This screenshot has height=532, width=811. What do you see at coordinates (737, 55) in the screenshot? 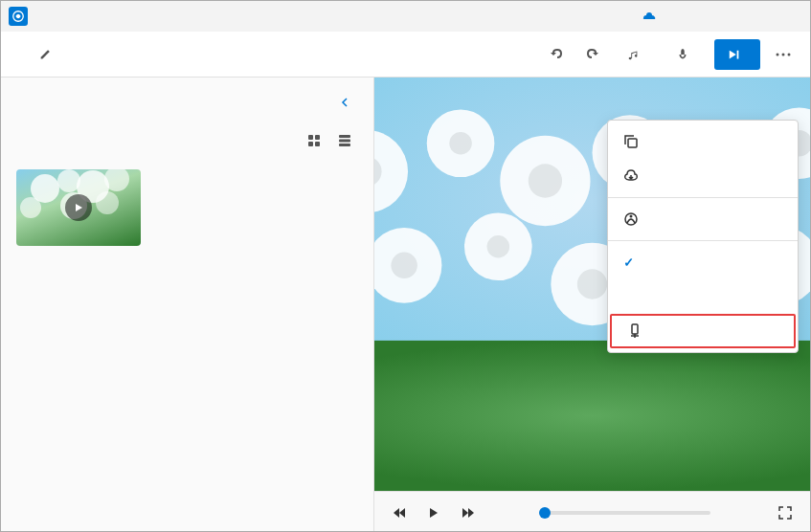
I see `finish-video-button` at bounding box center [737, 55].